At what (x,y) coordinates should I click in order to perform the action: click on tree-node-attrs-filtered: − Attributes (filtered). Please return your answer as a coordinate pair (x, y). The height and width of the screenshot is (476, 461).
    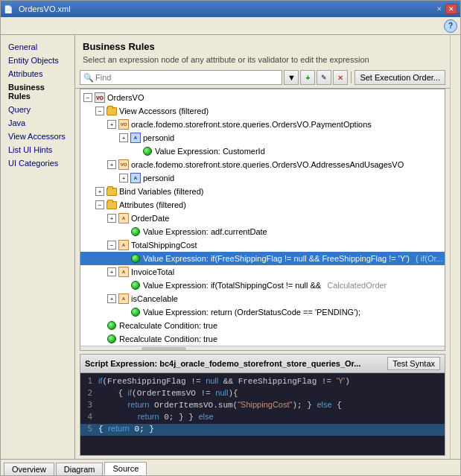
    Looking at the image, I should click on (262, 205).